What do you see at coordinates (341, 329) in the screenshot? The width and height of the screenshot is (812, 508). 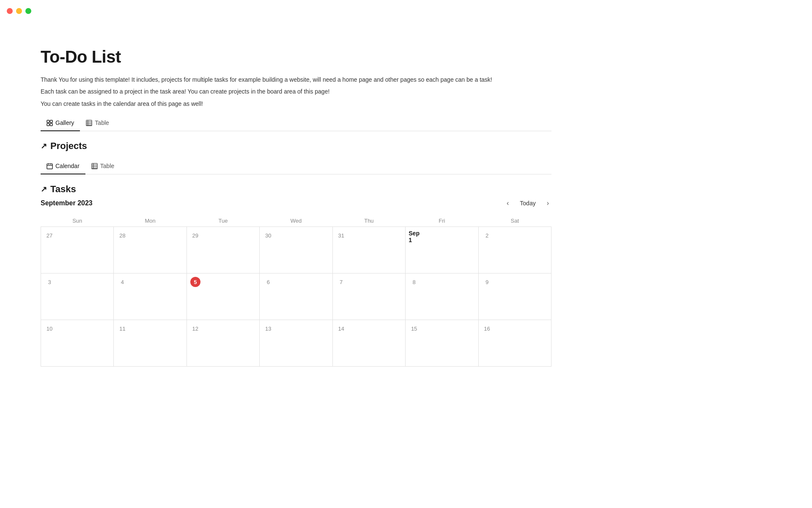 I see `day-number: 14` at bounding box center [341, 329].